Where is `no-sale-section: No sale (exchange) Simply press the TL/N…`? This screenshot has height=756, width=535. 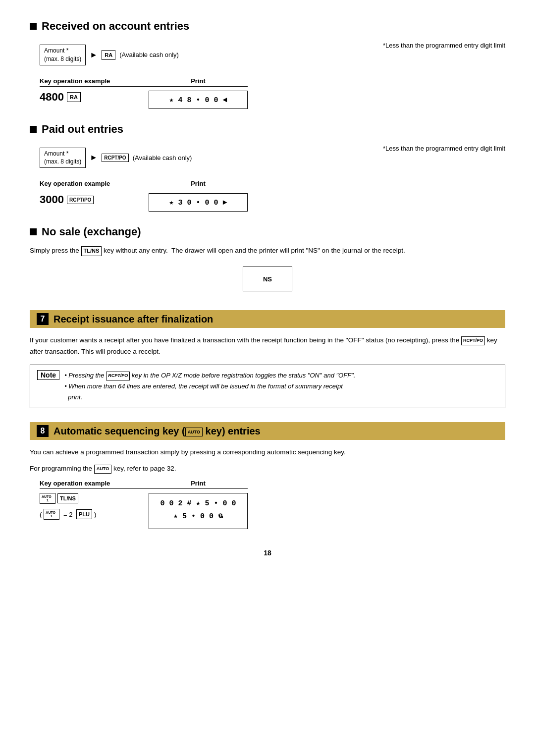 no-sale-section: No sale (exchange) Simply press the TL/N… is located at coordinates (268, 261).